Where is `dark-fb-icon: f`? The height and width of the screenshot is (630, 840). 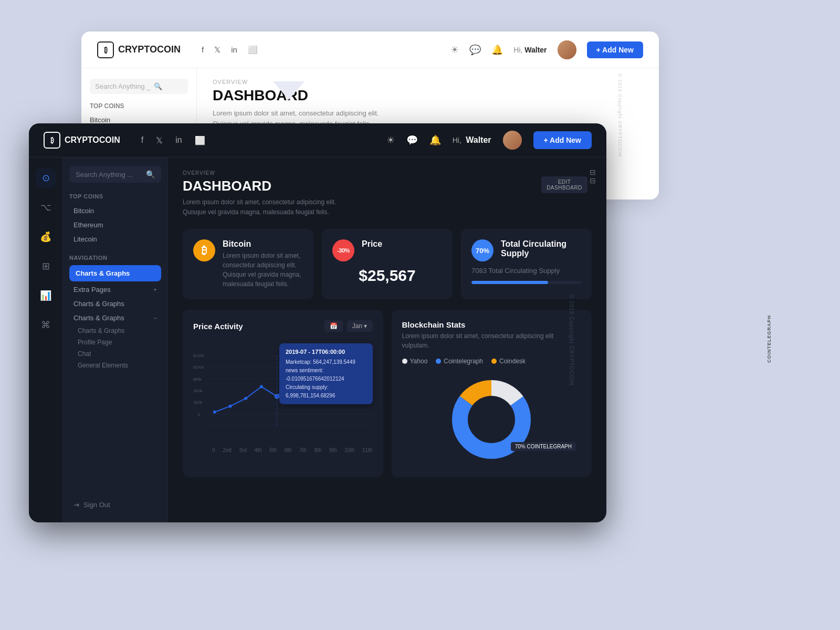
dark-fb-icon: f is located at coordinates (142, 141).